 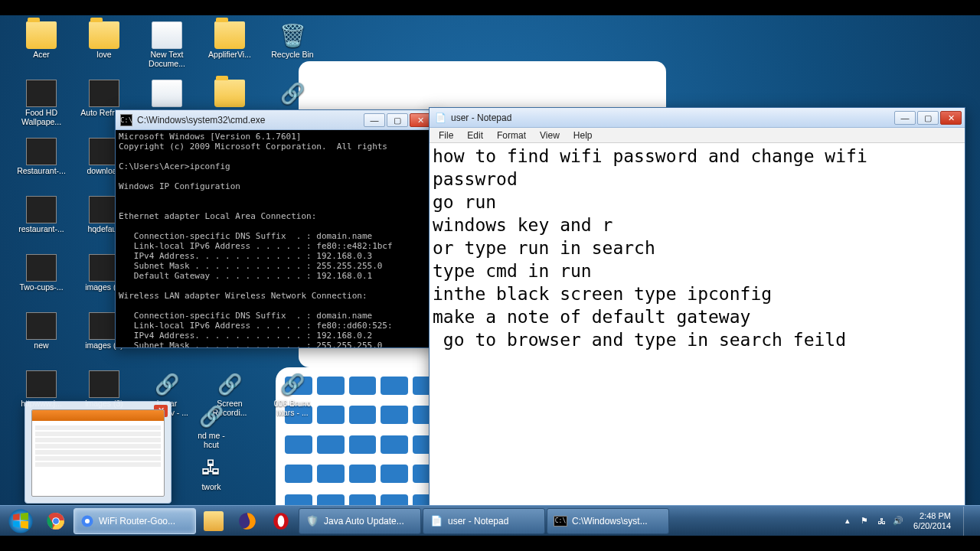 What do you see at coordinates (41, 224) in the screenshot?
I see `desktop-icon: restaurant-...` at bounding box center [41, 224].